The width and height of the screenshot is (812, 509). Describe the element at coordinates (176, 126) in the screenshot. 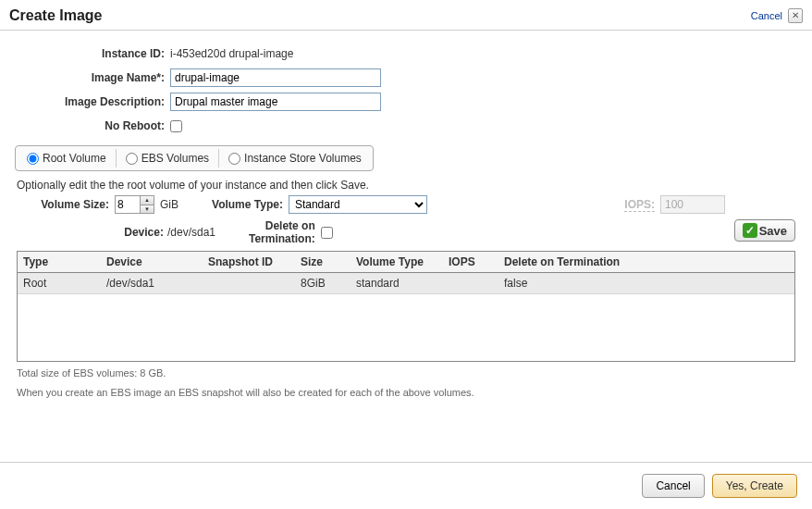

I see `no-reboot-checkbox` at that location.